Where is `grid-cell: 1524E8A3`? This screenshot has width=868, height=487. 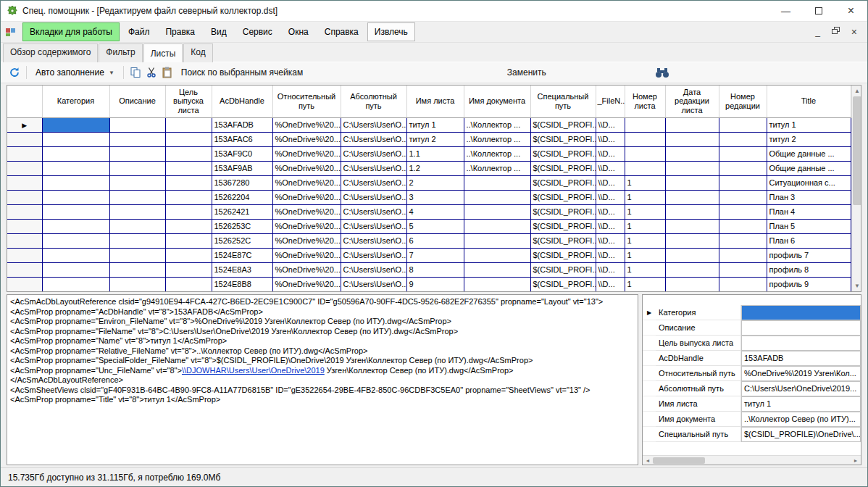
grid-cell: 1524E8A3 is located at coordinates (242, 270).